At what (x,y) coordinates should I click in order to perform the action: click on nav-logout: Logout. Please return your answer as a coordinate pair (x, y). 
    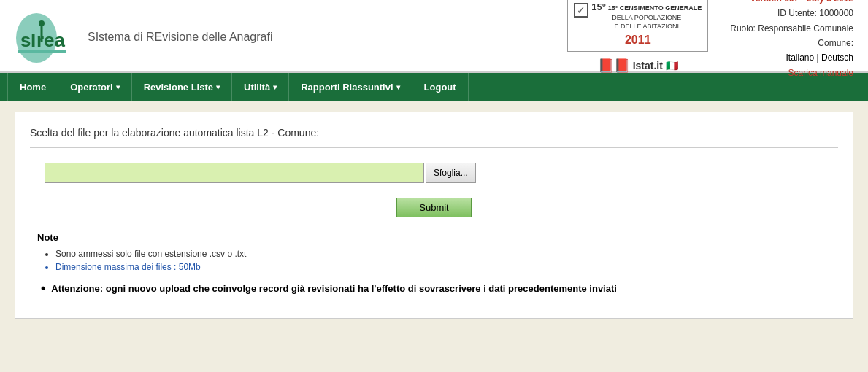
    Looking at the image, I should click on (441, 87).